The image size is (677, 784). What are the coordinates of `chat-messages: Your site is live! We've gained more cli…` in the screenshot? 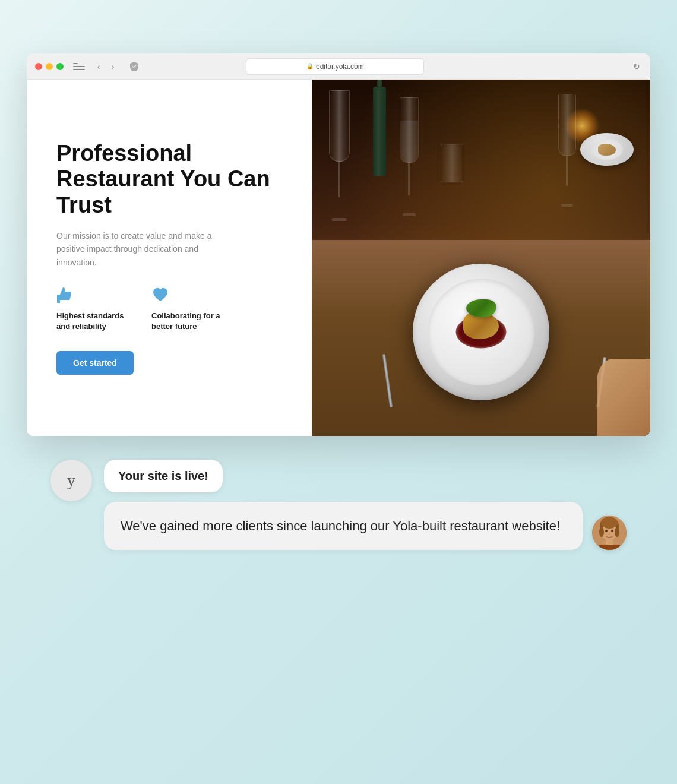 It's located at (365, 505).